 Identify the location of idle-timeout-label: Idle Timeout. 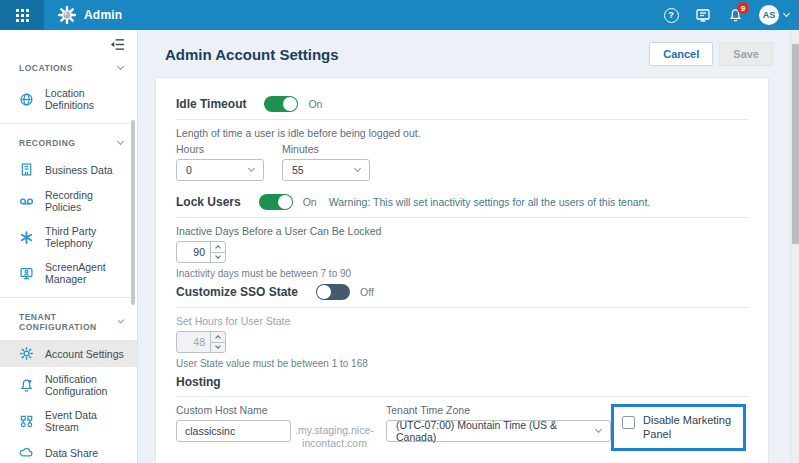
(211, 104).